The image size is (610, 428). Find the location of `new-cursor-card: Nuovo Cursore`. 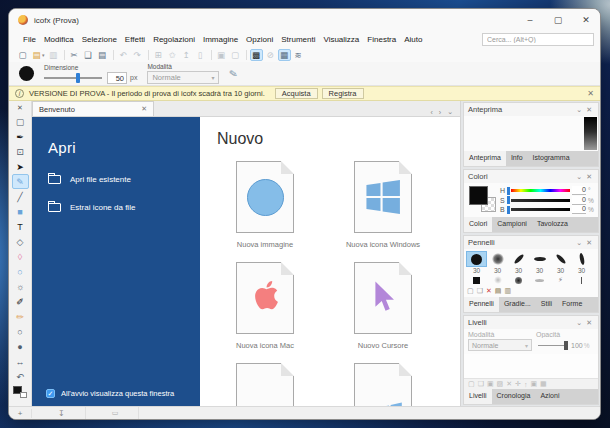

new-cursor-card: Nuovo Cursore is located at coordinates (383, 306).